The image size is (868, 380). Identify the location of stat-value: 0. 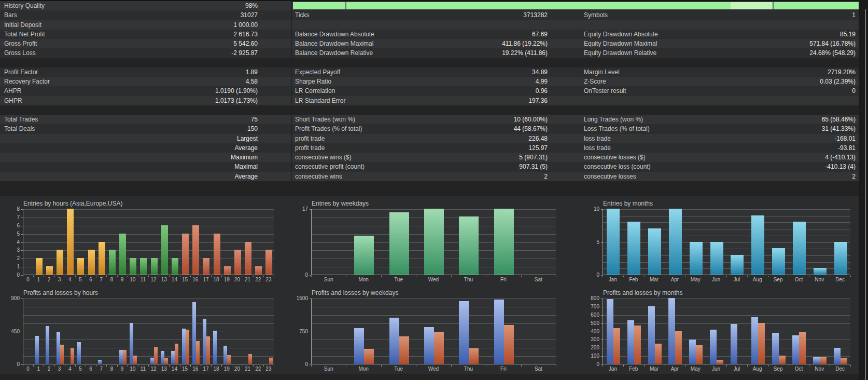
(856, 91).